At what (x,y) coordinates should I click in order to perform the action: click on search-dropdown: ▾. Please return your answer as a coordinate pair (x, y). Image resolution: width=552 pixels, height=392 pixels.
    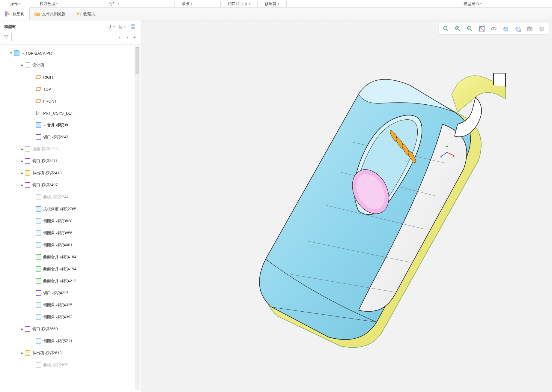
    Looking at the image, I should click on (127, 37).